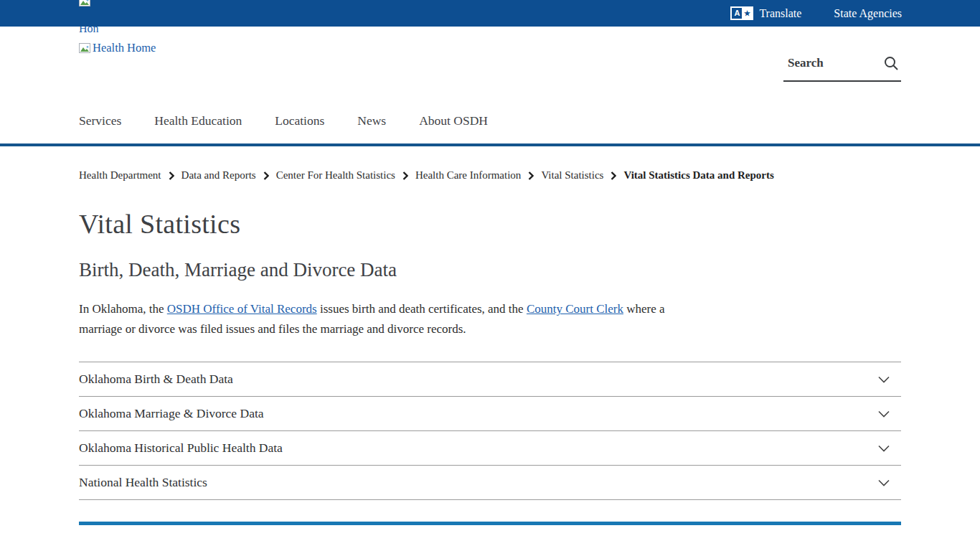 This screenshot has width=980, height=551. I want to click on nav-item-health-education: Health Education, so click(198, 121).